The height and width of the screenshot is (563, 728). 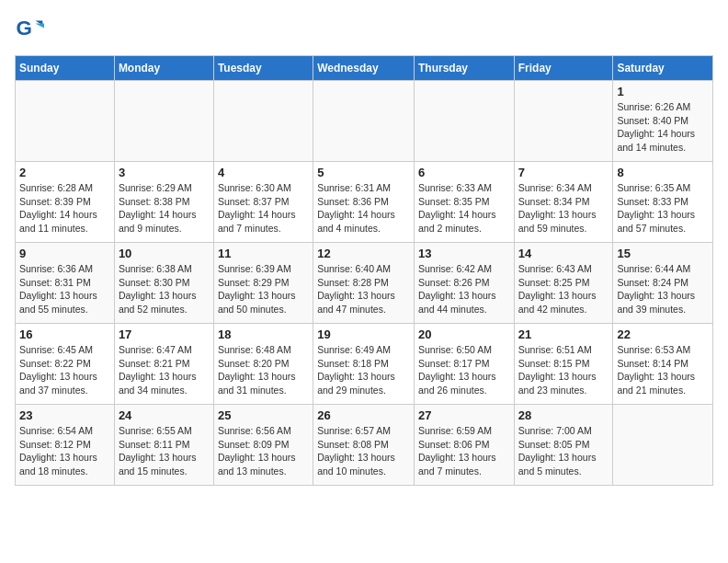 What do you see at coordinates (463, 283) in the screenshot?
I see `calendar-cell: 13Sunrise: 6:42 AM Sunset: 8:26 PM Dayli…` at bounding box center [463, 283].